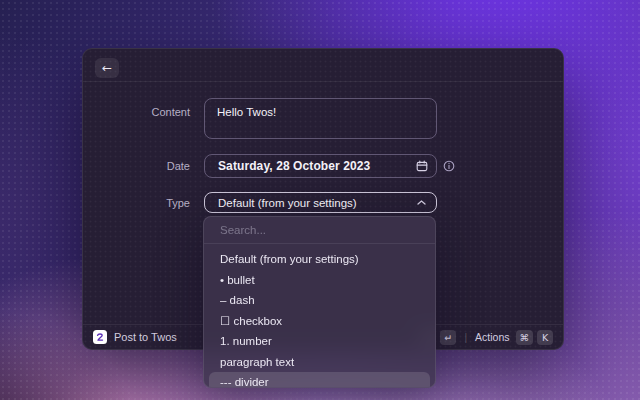 This screenshot has height=400, width=640. Describe the element at coordinates (422, 202) in the screenshot. I see `chevron-up-icon` at that location.